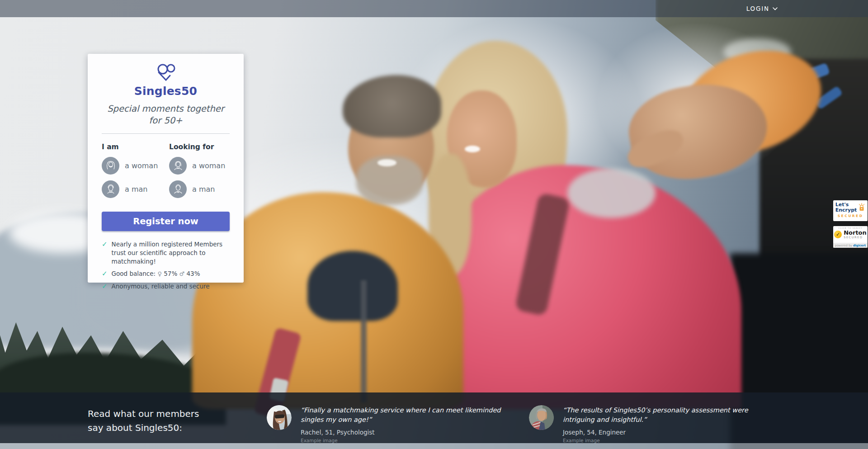 The image size is (868, 449). What do you see at coordinates (363, 341) in the screenshot?
I see `hero-man-zipper` at bounding box center [363, 341].